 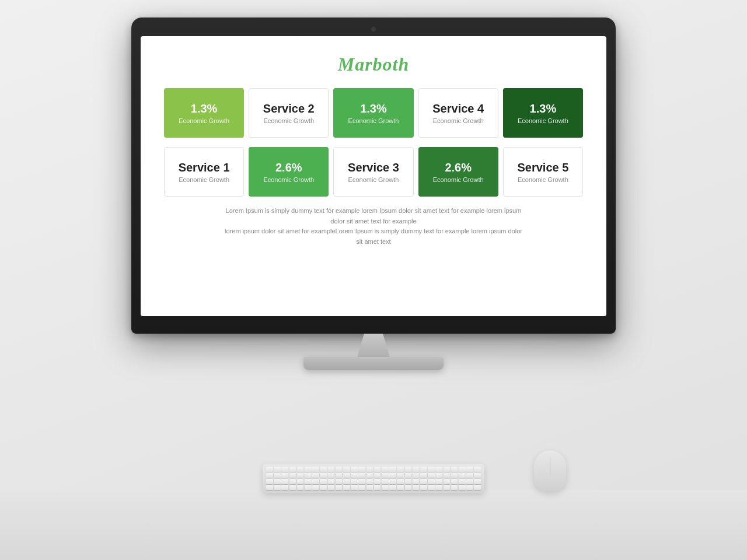 What do you see at coordinates (204, 172) in the screenshot?
I see `card-item-card-6: Service 1Economic Growth` at bounding box center [204, 172].